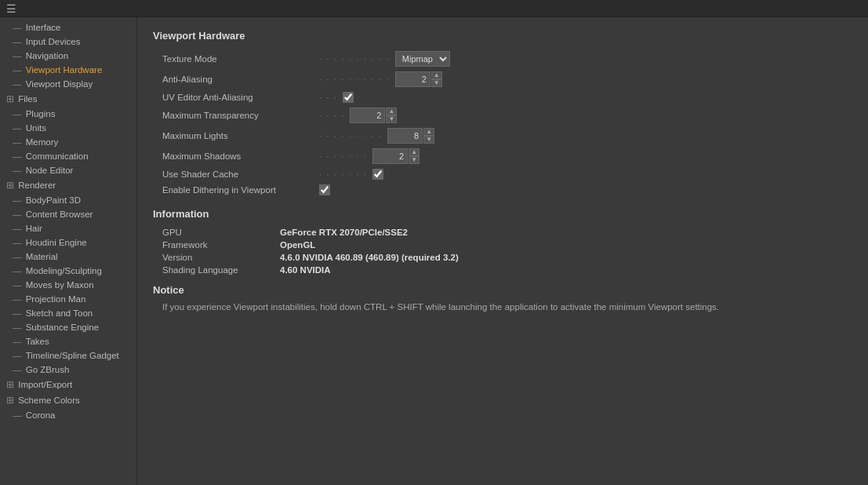 Image resolution: width=868 pixels, height=485 pixels. Describe the element at coordinates (68, 385) in the screenshot. I see `sidebar-item-import-export: ⊞ Import/Export` at that location.